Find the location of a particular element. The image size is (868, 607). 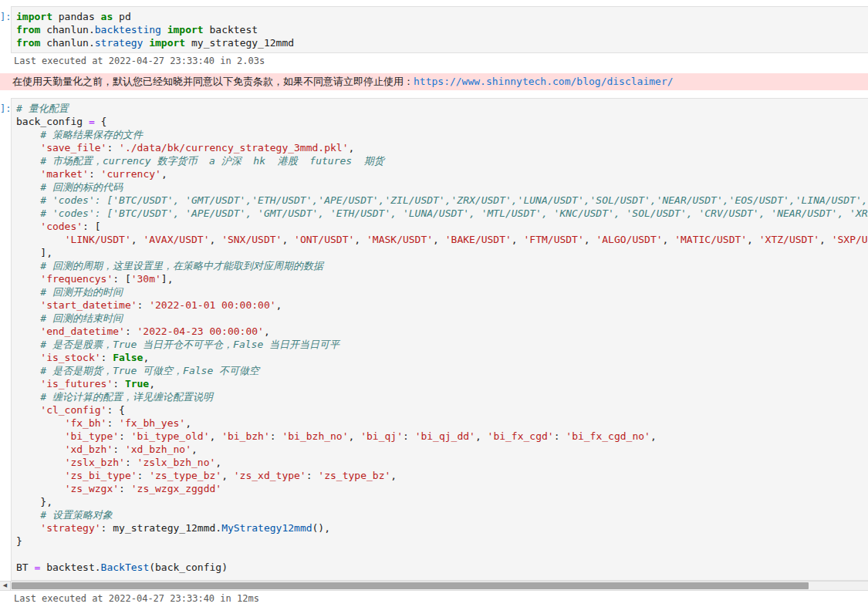

code-token: BackTest is located at coordinates (125, 568).